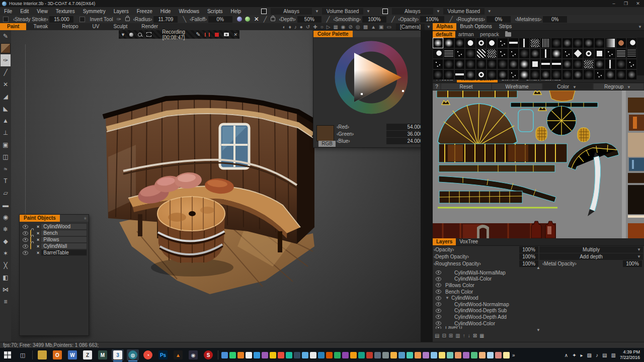 The image size is (644, 362). What do you see at coordinates (411, 27) in the screenshot?
I see `camera-dropdown: [Camera]` at bounding box center [411, 27].